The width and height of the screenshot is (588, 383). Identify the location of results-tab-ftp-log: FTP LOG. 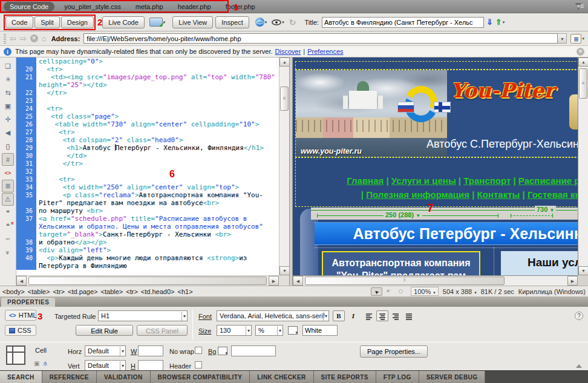
(398, 377).